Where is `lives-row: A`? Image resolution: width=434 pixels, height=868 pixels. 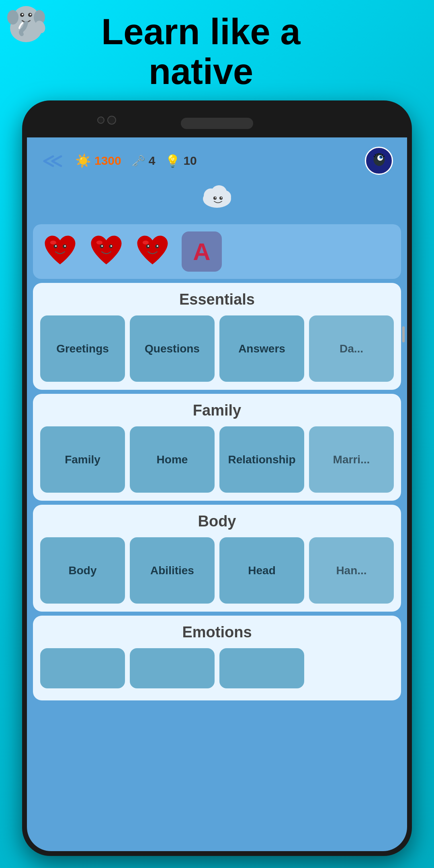 lives-row: A is located at coordinates (217, 252).